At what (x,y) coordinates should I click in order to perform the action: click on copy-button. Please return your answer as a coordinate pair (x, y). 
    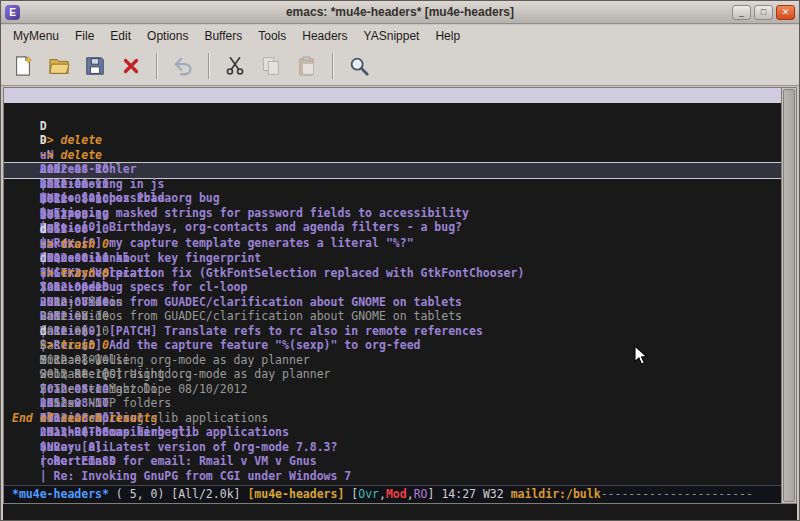
    Looking at the image, I should click on (271, 66).